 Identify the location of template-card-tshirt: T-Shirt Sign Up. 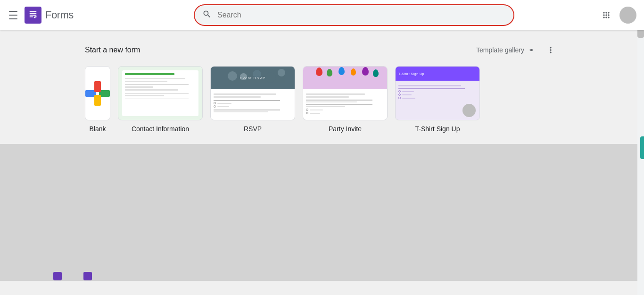
(438, 99).